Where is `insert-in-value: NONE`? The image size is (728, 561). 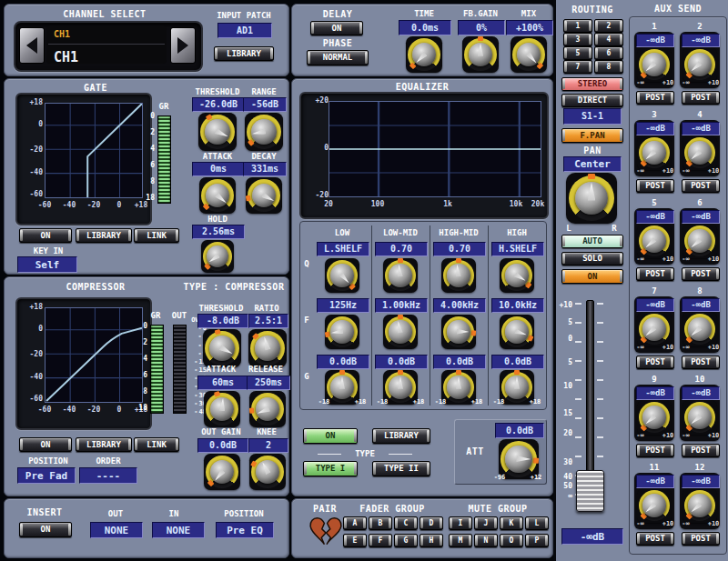
insert-in-value: NONE is located at coordinates (178, 530).